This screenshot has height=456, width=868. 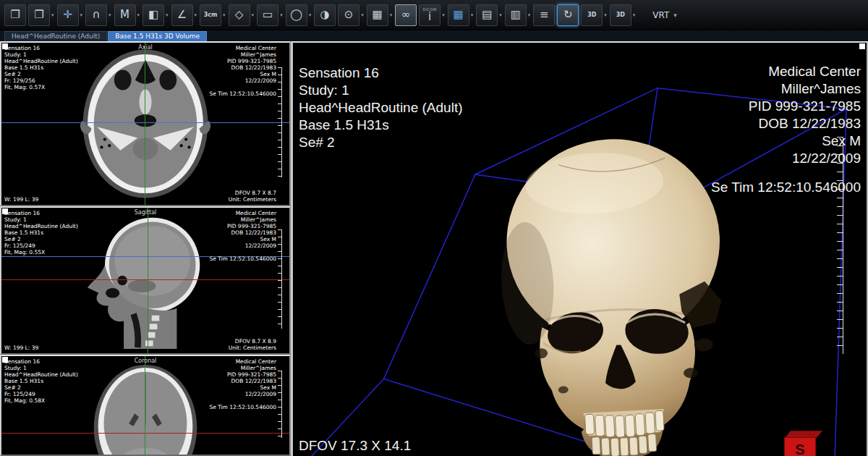 What do you see at coordinates (211, 15) in the screenshot?
I see `distance-tool-icon: 3cm` at bounding box center [211, 15].